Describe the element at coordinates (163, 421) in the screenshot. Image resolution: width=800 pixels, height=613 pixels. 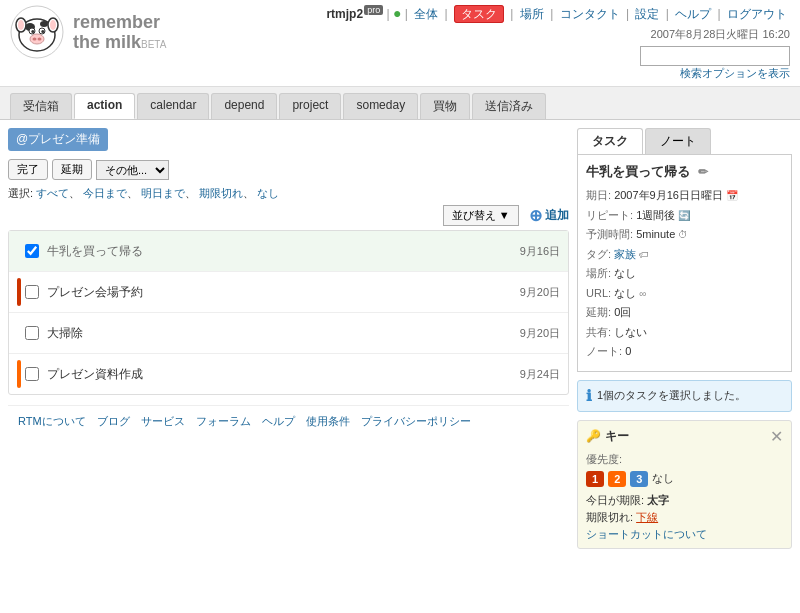
I see `footer-service: サービス` at that location.